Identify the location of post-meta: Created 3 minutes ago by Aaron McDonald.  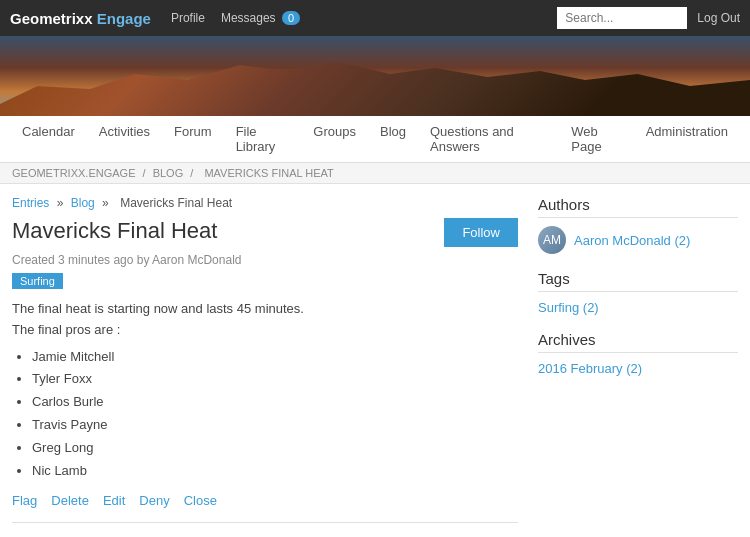
(265, 260).